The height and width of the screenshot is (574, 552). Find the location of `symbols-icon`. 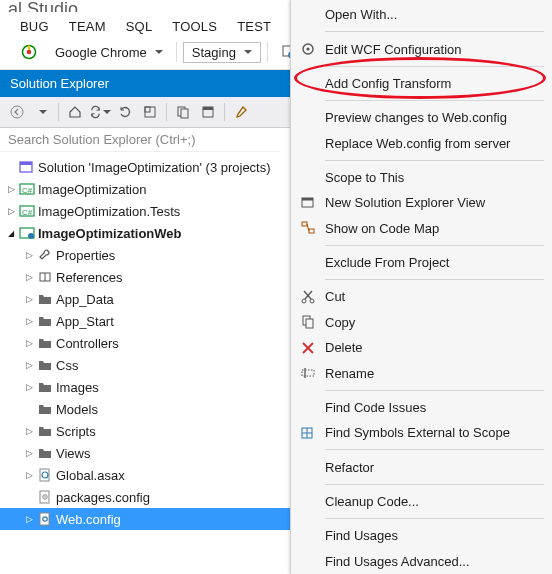

symbols-icon is located at coordinates (308, 433).